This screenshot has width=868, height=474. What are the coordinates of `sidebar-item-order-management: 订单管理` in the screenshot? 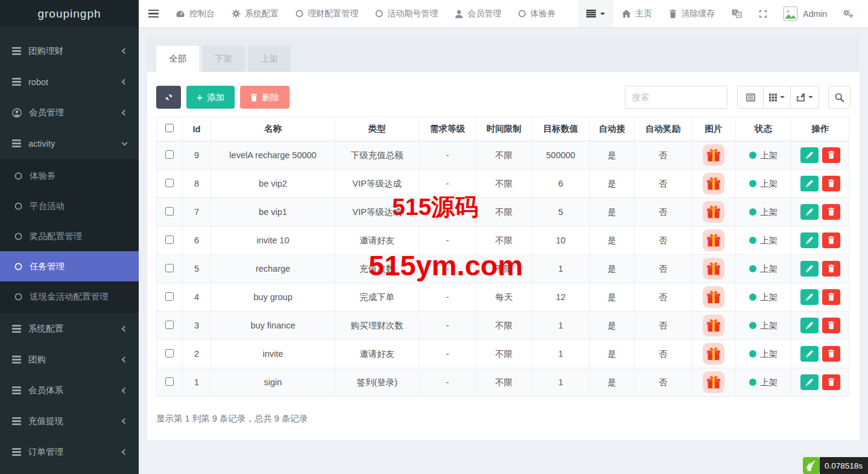 It's located at (69, 452).